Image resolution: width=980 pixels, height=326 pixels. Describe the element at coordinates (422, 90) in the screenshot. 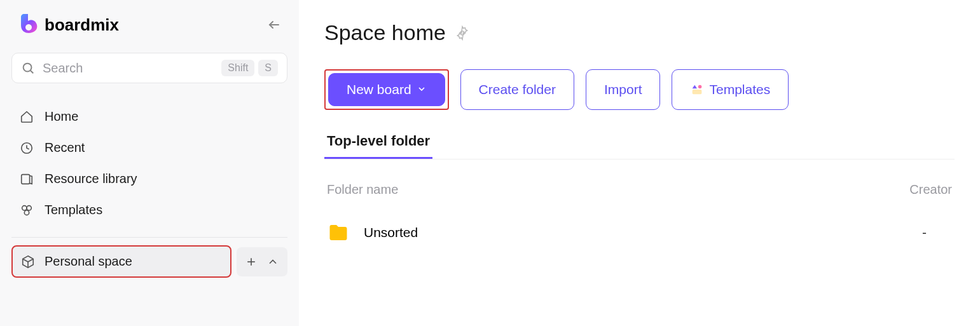

I see `chevron-down-icon` at that location.